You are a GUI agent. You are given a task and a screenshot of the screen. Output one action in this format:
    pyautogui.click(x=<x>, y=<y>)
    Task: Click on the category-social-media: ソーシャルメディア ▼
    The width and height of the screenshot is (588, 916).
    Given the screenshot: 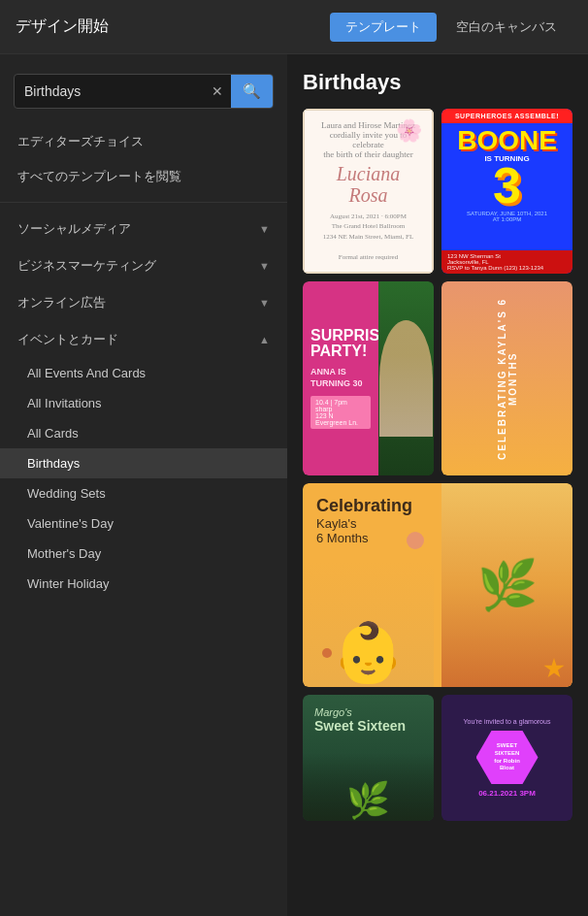 What is the action you would take?
    pyautogui.click(x=144, y=229)
    